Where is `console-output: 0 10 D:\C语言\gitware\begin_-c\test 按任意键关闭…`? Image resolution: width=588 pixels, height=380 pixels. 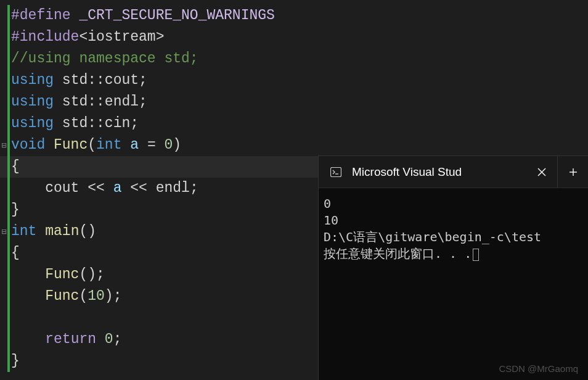 console-output: 0 10 D:\C语言\gitware\begin_-c\test 按任意键关闭… is located at coordinates (454, 229).